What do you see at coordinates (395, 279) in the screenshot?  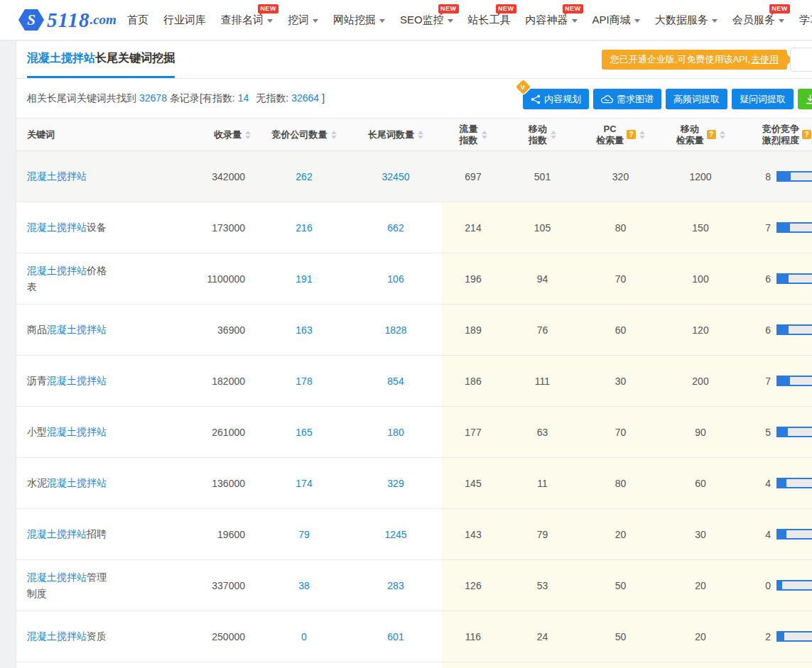 I see `longtail-count-link: 106` at bounding box center [395, 279].